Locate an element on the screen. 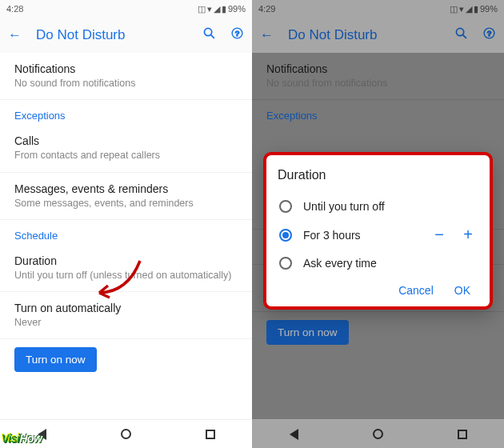  duration-row: Duration Until you turn off (unless turn… is located at coordinates (126, 268).